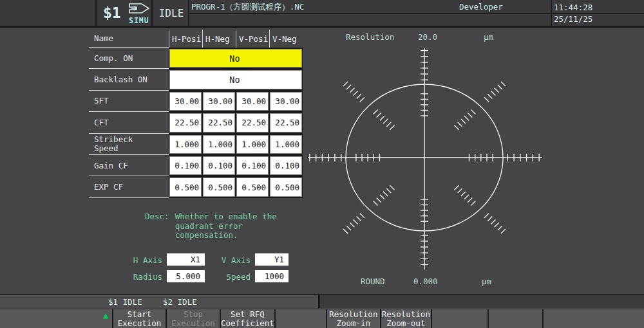 The width and height of the screenshot is (644, 328). Describe the element at coordinates (171, 13) in the screenshot. I see `machine-mode-indicator: IDLE` at that location.